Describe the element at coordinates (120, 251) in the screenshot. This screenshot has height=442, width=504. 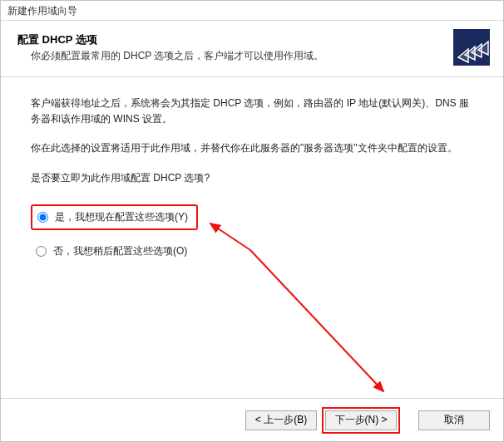
I see `radio-no-label: 否，我想稍后配置这些选项(O)` at that location.